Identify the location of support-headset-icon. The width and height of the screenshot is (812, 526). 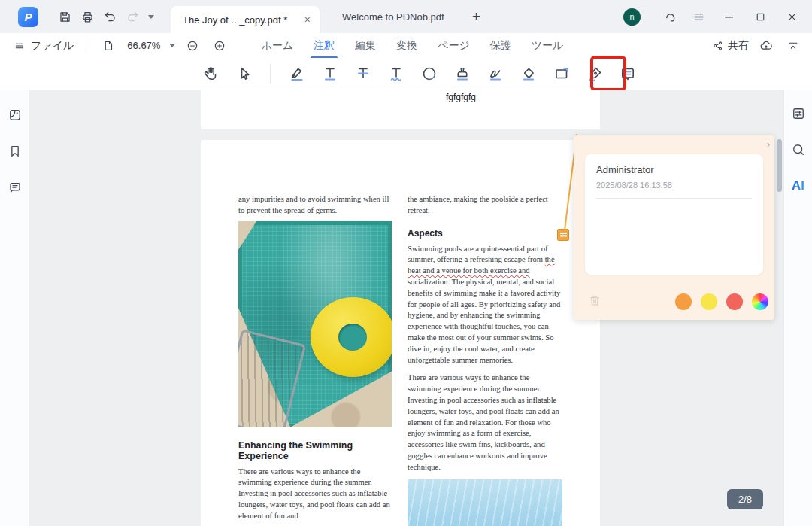
(670, 17).